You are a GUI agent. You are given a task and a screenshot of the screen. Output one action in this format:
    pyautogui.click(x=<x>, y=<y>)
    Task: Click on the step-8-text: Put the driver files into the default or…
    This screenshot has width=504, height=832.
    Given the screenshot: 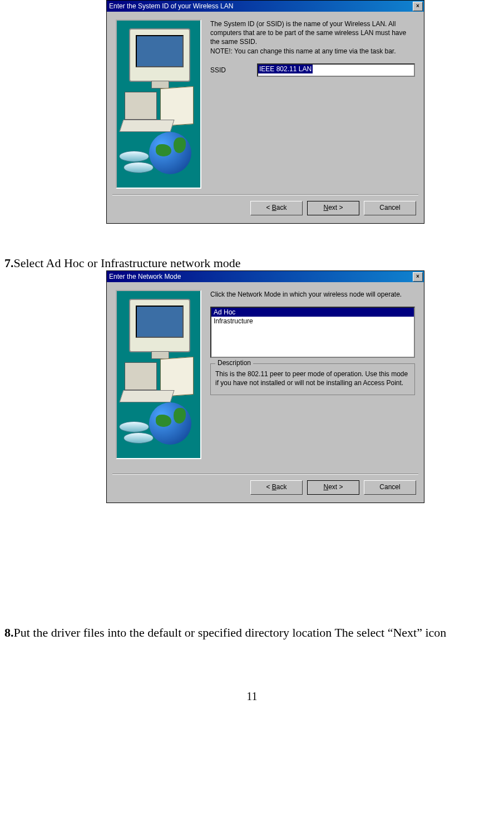 What is the action you would take?
    pyautogui.click(x=230, y=632)
    